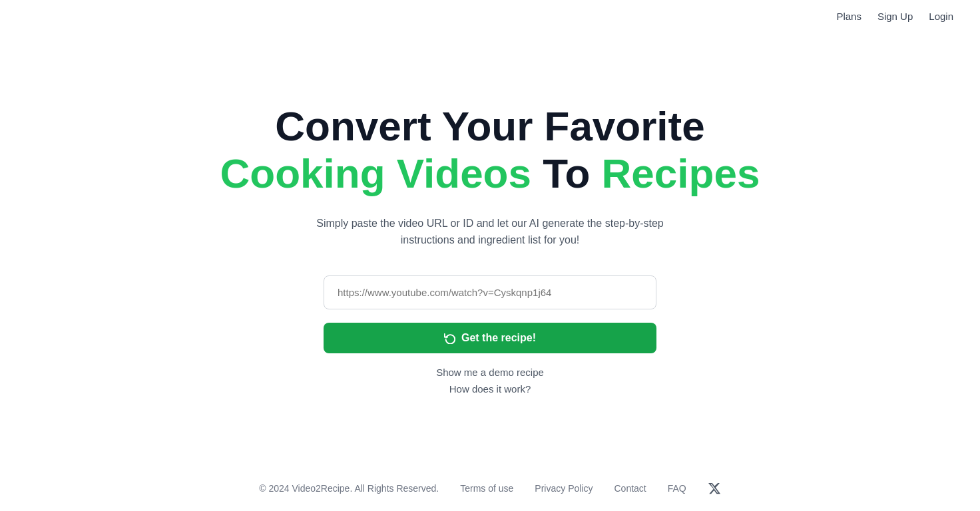 Image resolution: width=980 pixels, height=511 pixels. Describe the element at coordinates (490, 488) in the screenshot. I see `footer: © 2024 Video2Recipe. All Rights Reserved…` at that location.